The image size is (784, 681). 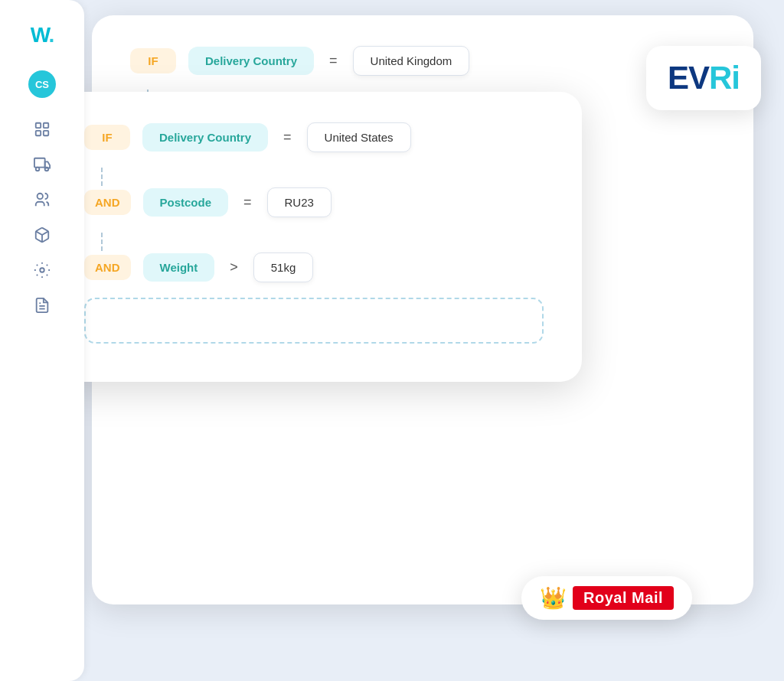 I want to click on back-operator-1: =, so click(x=334, y=61).